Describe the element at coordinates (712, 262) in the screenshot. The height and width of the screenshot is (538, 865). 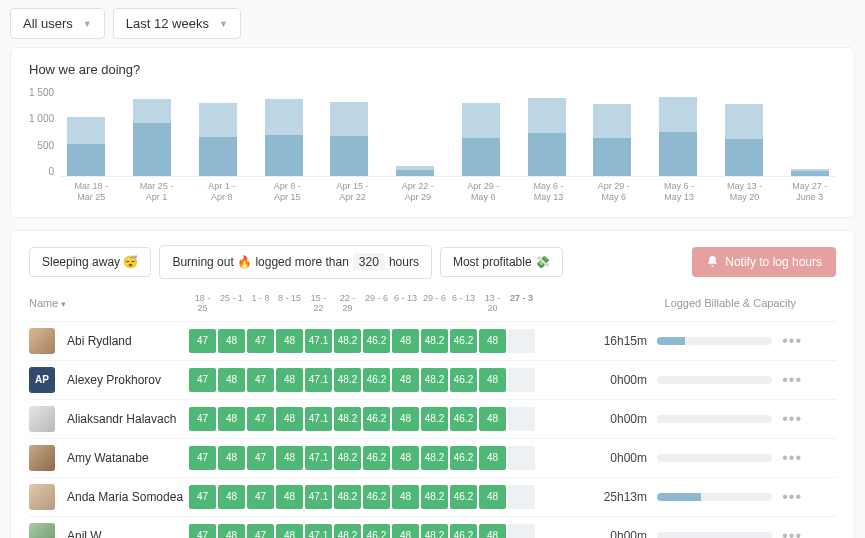
I see `bell-icon` at that location.